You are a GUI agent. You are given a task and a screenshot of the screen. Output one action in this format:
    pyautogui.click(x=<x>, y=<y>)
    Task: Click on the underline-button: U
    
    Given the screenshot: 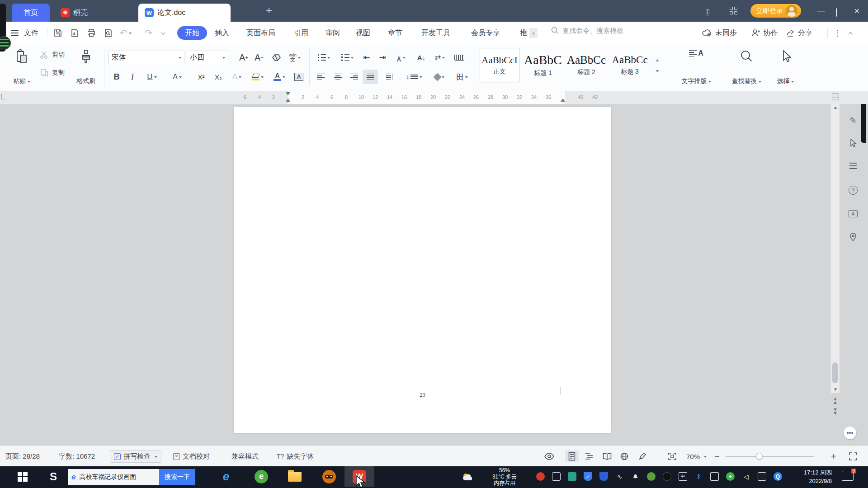 What is the action you would take?
    pyautogui.click(x=152, y=77)
    